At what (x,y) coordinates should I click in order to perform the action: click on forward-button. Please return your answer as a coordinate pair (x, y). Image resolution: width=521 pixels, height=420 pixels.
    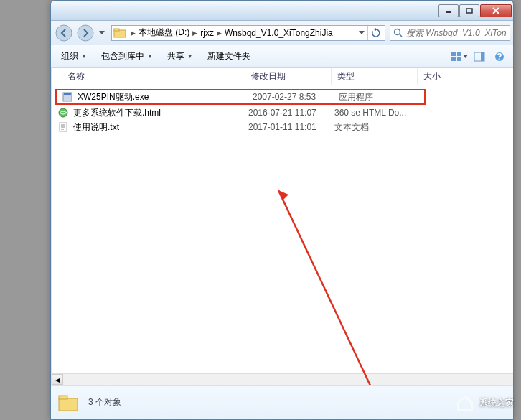
    Looking at the image, I should click on (85, 33).